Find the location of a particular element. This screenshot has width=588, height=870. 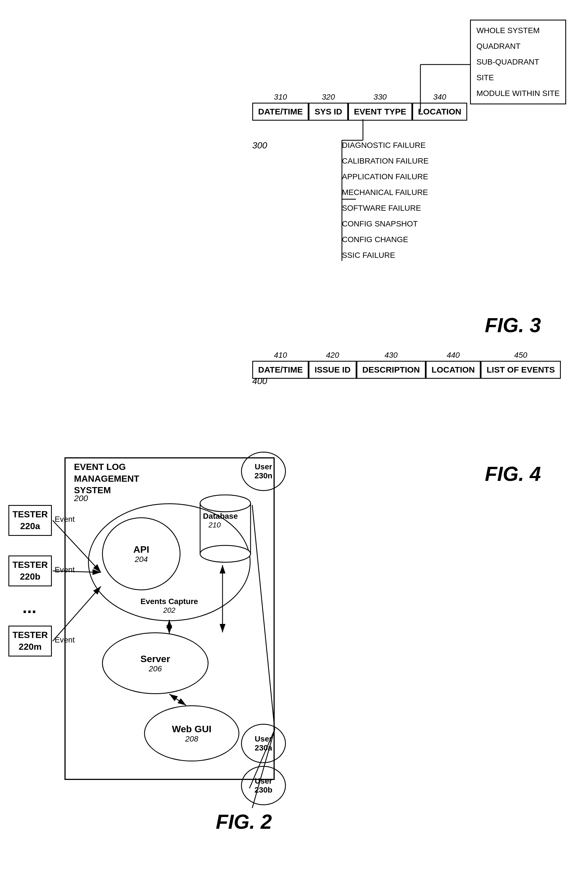

api-number: 204 is located at coordinates (141, 559).